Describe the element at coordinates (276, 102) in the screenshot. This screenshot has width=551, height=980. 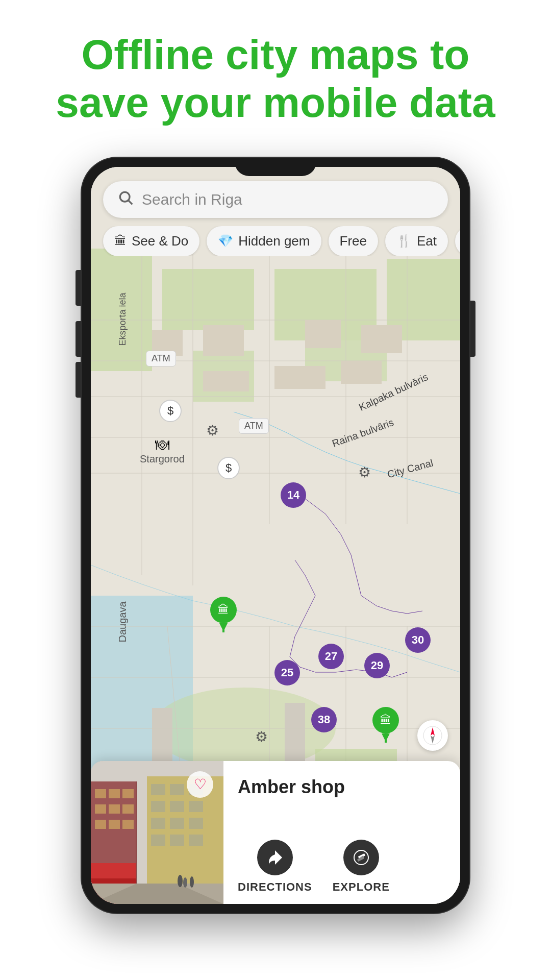
I see `hero-title-line2: save your mobile data` at that location.